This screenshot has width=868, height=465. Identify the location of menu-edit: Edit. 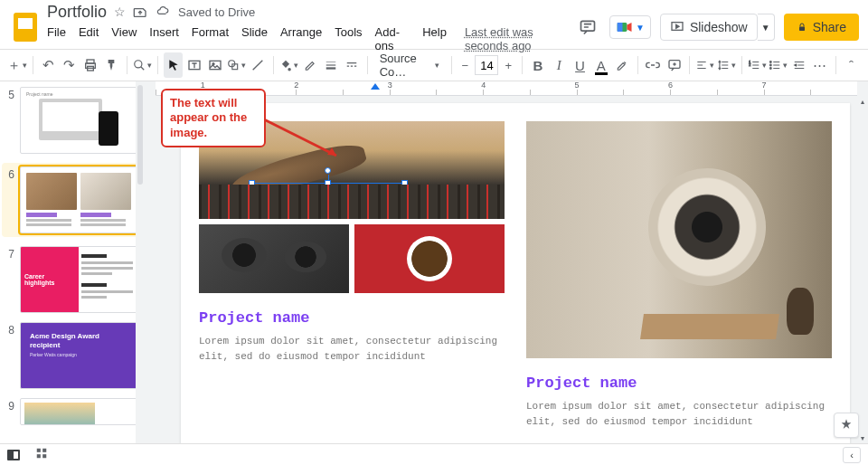
(89, 39).